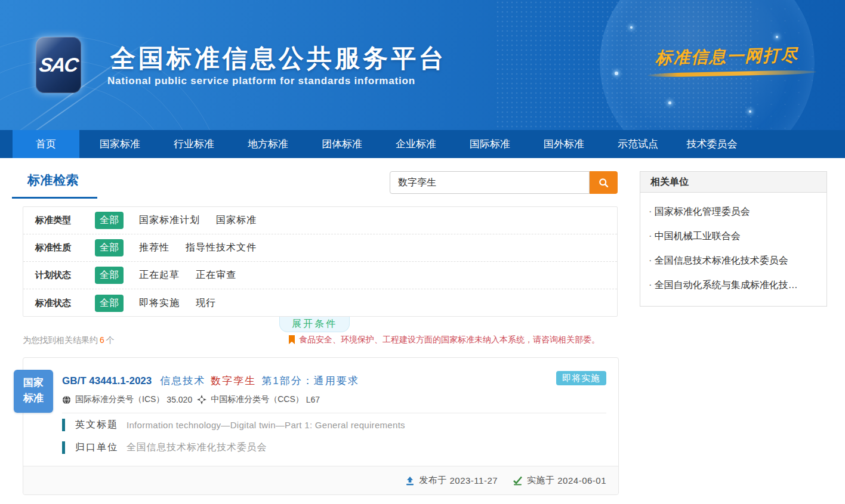  What do you see at coordinates (733, 212) in the screenshot?
I see `related-unit-item: 国家标准化管理委员会` at bounding box center [733, 212].